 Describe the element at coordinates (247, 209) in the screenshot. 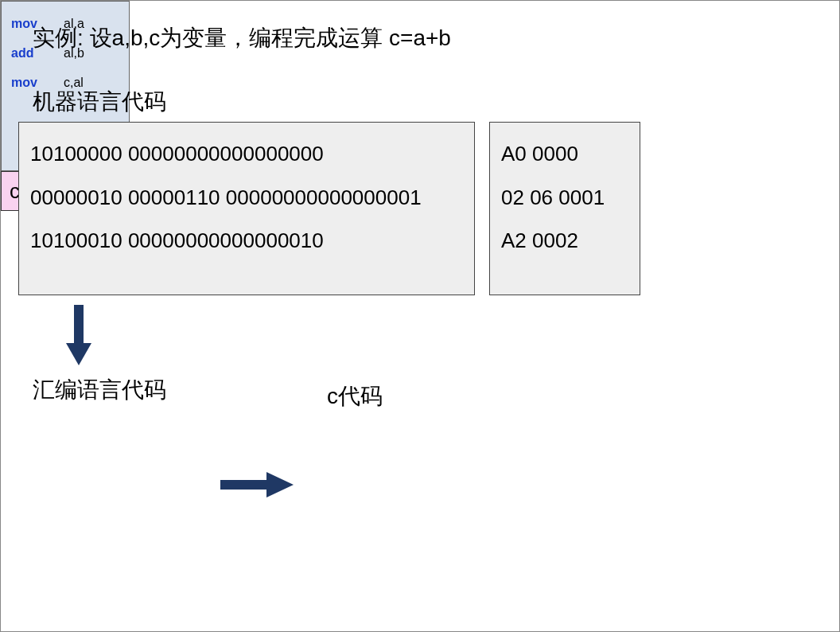

I see `binary-code-box: 10100000 00000000000000000 00000010 0000…` at that location.